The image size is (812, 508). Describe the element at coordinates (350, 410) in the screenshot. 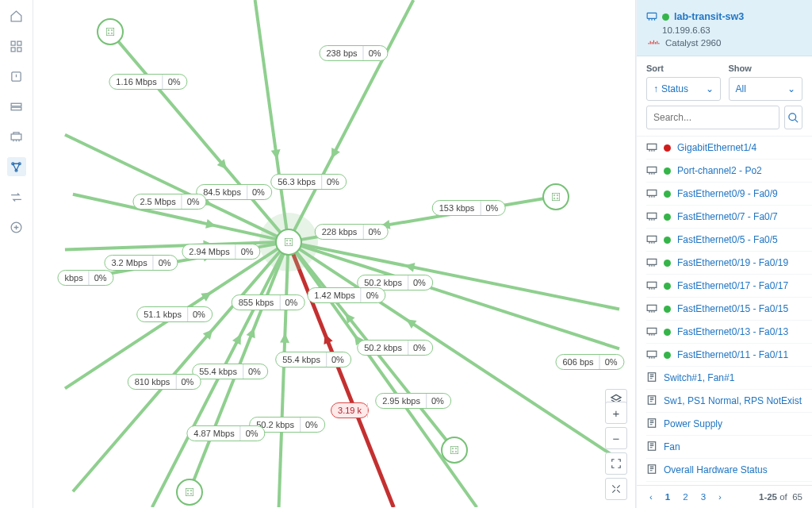

I see `link-bandwidth: 3.19 k` at that location.